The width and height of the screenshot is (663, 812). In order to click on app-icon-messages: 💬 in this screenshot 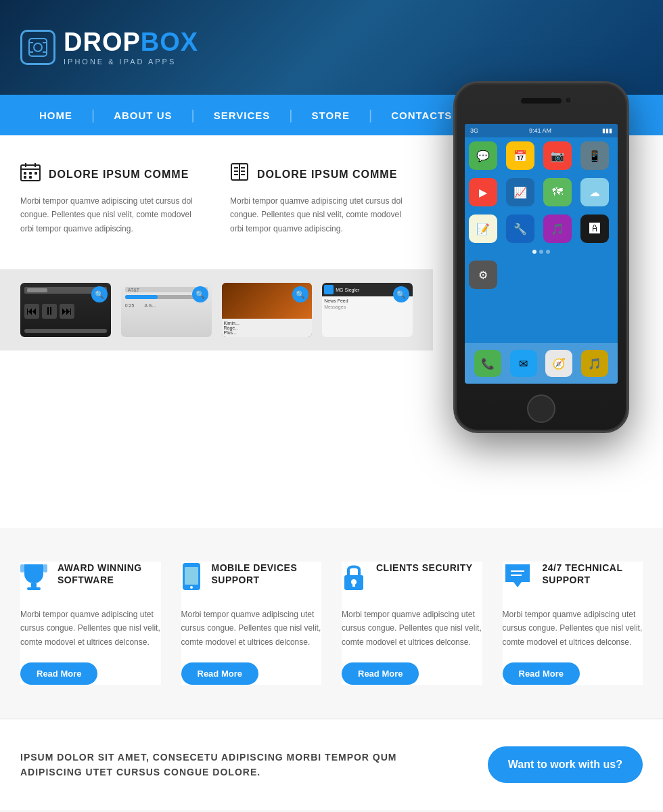, I will do `click(483, 156)`.